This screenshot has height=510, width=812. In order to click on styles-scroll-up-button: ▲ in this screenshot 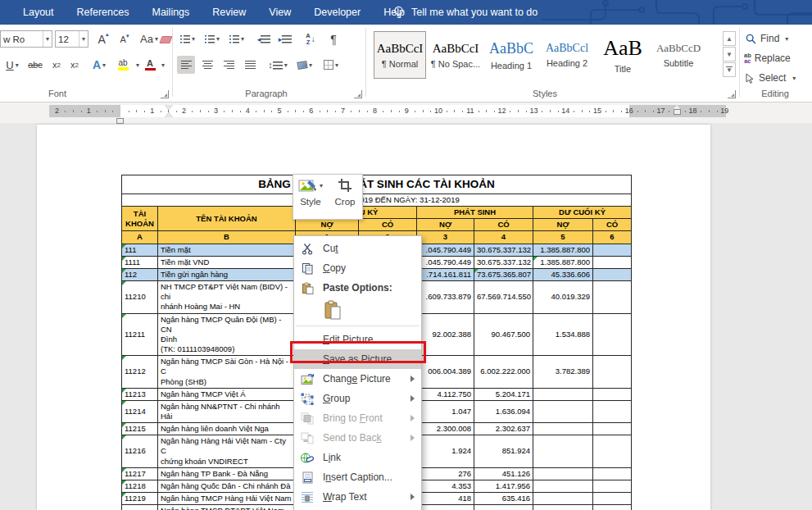, I will do `click(729, 39)`.